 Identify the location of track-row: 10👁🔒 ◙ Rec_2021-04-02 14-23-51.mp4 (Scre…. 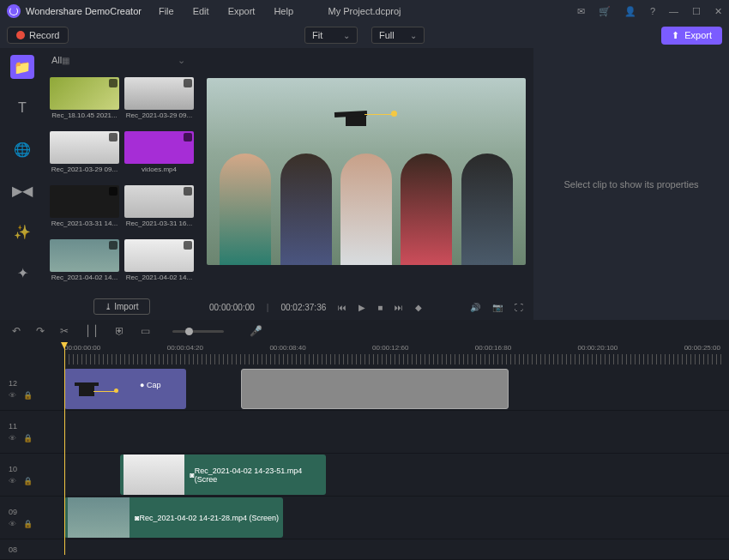
(364, 475).